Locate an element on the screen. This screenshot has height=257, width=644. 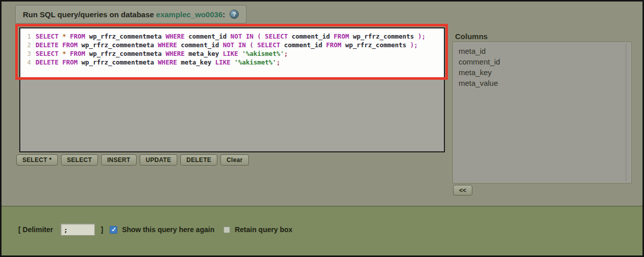
database-name: examplec_wo0036 is located at coordinates (189, 14).